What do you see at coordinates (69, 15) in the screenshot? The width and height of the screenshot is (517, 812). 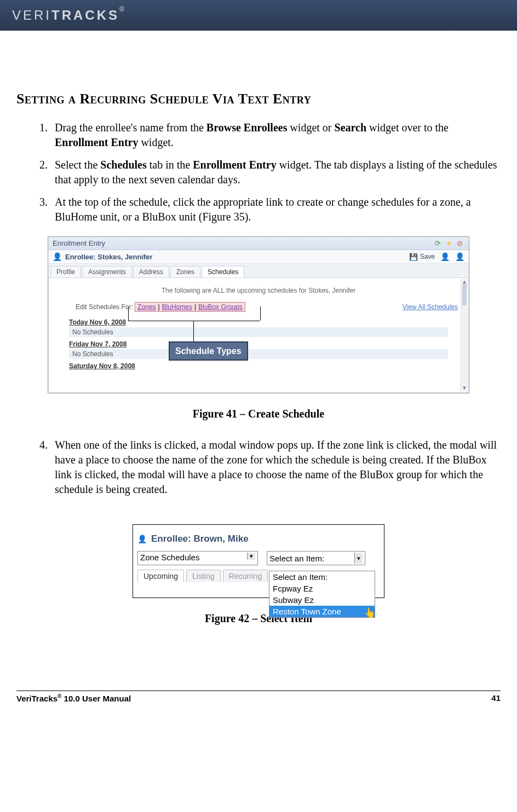 I see `brand-logo: VERITRACKS®` at bounding box center [69, 15].